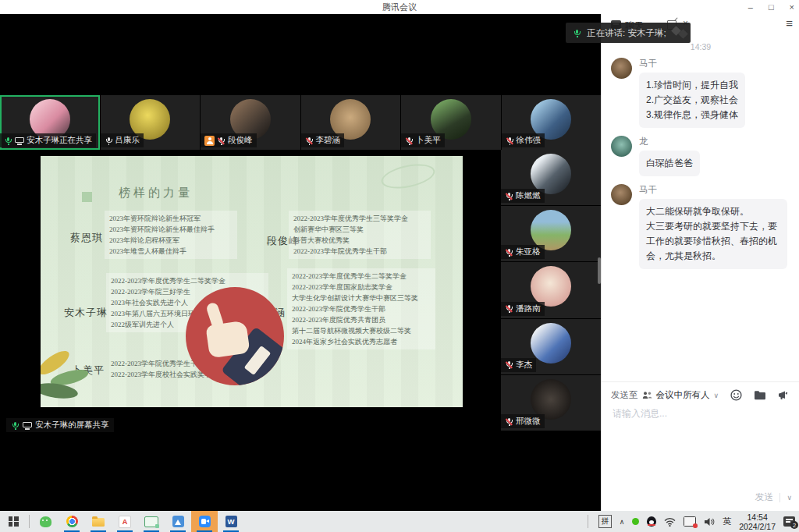 The height and width of the screenshot is (532, 799). I want to click on system-tray: 拼 ∧ 英 14:54 2024/2/17 2, so click(692, 522).